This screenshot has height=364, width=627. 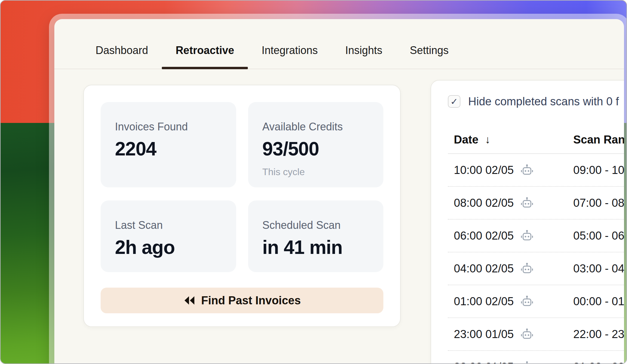 What do you see at coordinates (599, 269) in the screenshot?
I see `scan-range: 03:00 - 04:00` at bounding box center [599, 269].